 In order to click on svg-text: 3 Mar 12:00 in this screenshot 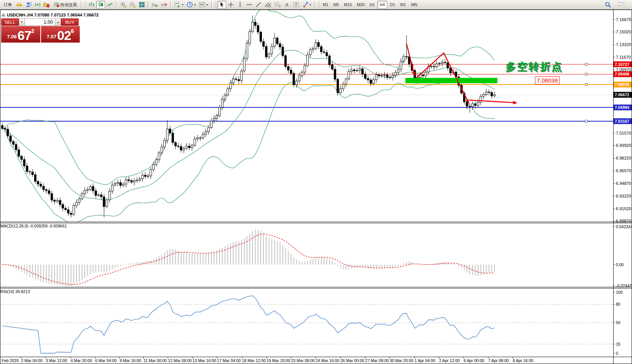, I will do `click(56, 361)`.